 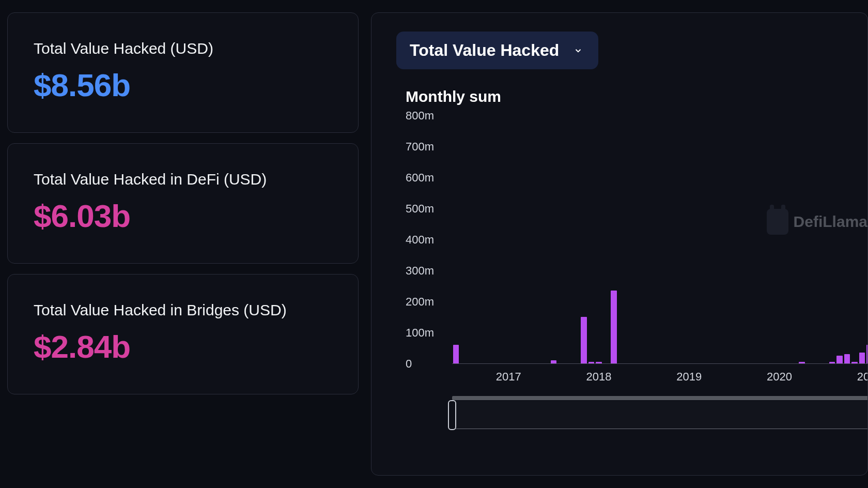 I want to click on y-tick: 200m, so click(x=420, y=302).